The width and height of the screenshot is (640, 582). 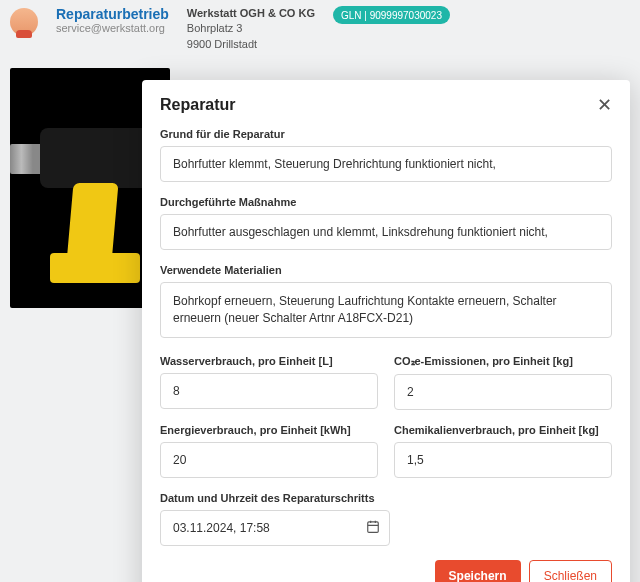 I want to click on chem-input, so click(x=503, y=460).